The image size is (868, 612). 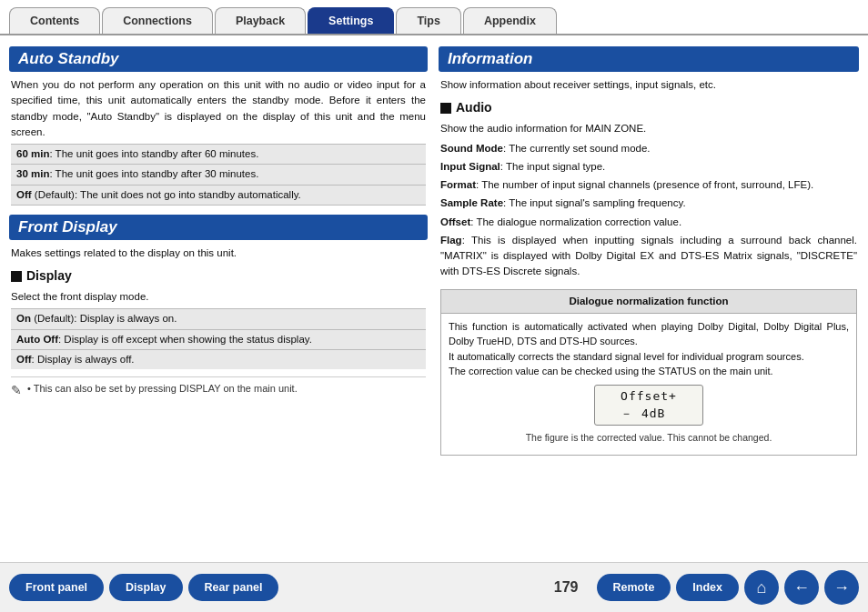 What do you see at coordinates (218, 390) in the screenshot?
I see `note-area: ✎ • This can also be set by pressing DIS…` at bounding box center [218, 390].